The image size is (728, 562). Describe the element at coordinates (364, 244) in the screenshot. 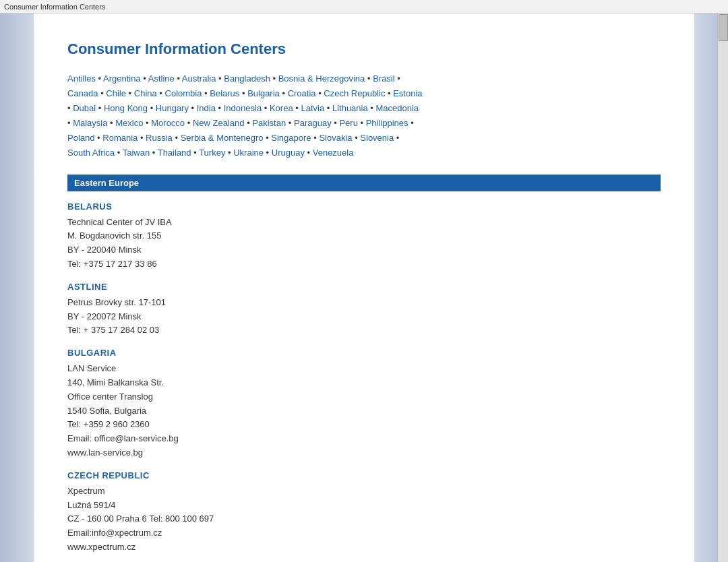

I see `country-info-belarus: Technical Center of JV IBA M. Bogdanovic…` at that location.